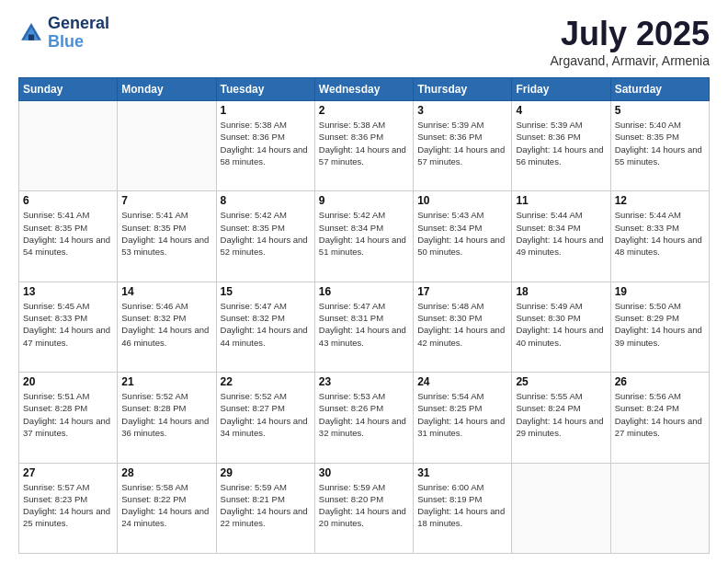  What do you see at coordinates (364, 324) in the screenshot?
I see `day-info: Sunrise: 5:47 AM Sunset: 8:31 PM Dayligh…` at bounding box center [364, 324].